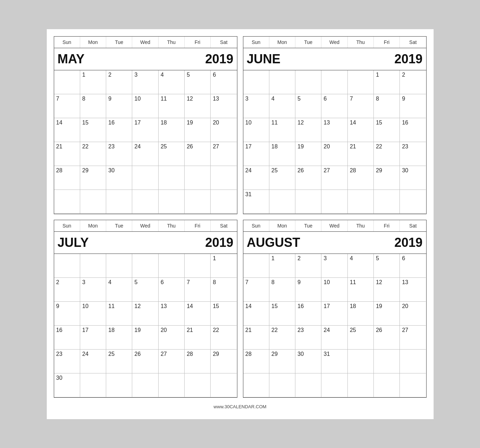 Image resolution: width=480 pixels, height=448 pixels. I want to click on year-name-june-2019: 2019, so click(408, 59).